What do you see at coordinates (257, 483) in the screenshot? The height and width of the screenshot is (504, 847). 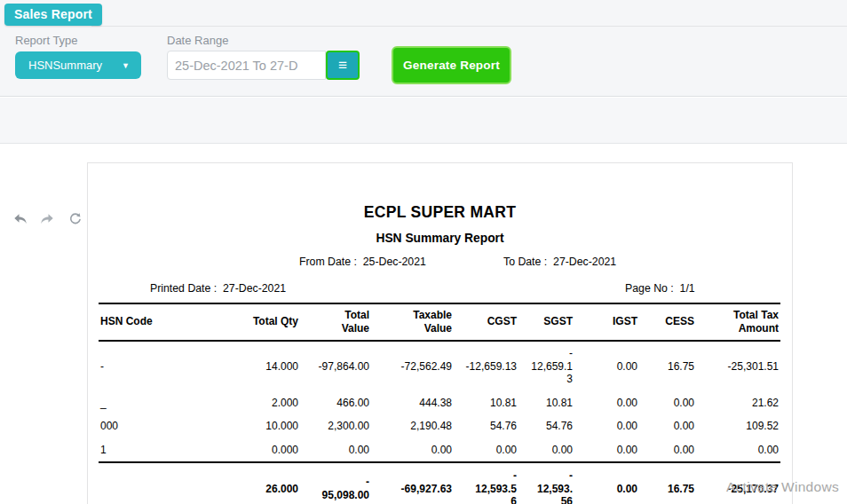 I see `totals-cell: 26.000` at bounding box center [257, 483].